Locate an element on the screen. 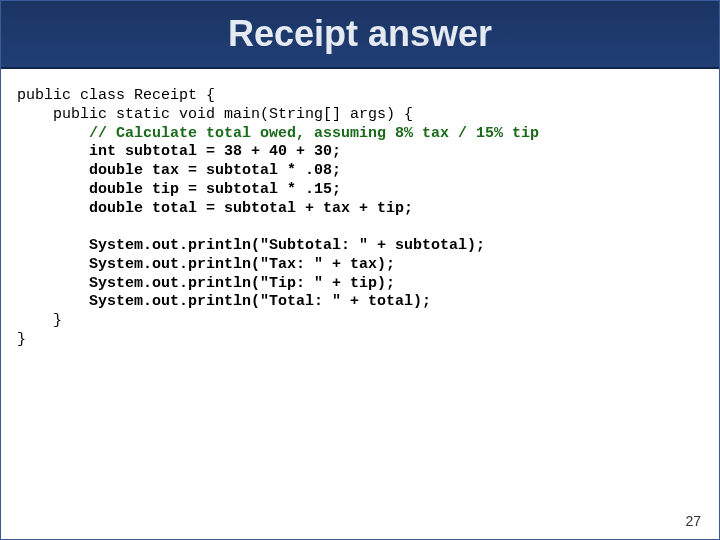  code-line: System.out.println("Tax: " + tax); is located at coordinates (206, 264).